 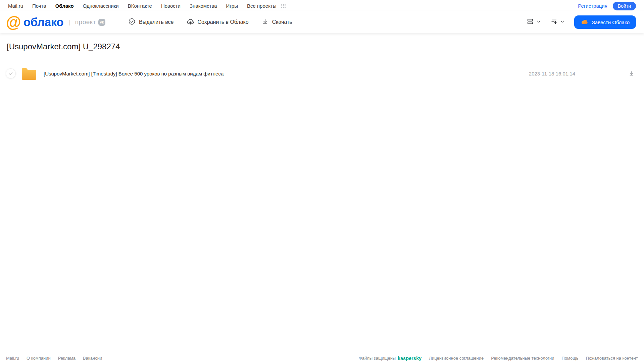 I want to click on nav-item-odnoklassniki: Одноклассники, so click(x=101, y=6).